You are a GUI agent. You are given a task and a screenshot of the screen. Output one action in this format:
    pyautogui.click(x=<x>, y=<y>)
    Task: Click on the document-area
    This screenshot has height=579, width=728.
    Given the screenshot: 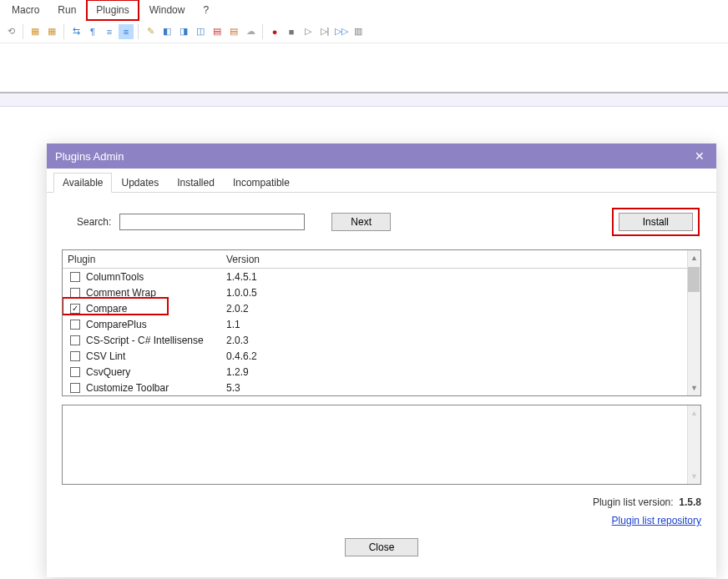 What is the action you would take?
    pyautogui.click(x=364, y=68)
    